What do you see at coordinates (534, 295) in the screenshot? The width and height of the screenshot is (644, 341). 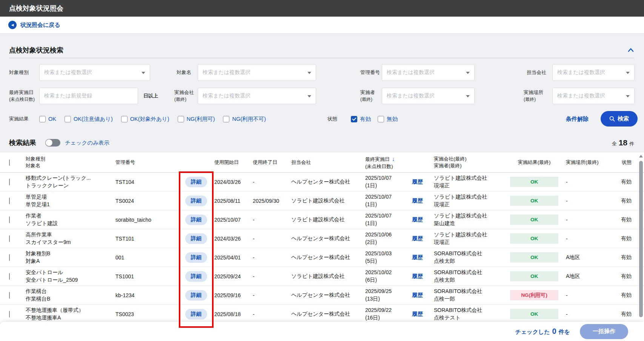 I see `result-badge: NG(利用可)` at bounding box center [534, 295].